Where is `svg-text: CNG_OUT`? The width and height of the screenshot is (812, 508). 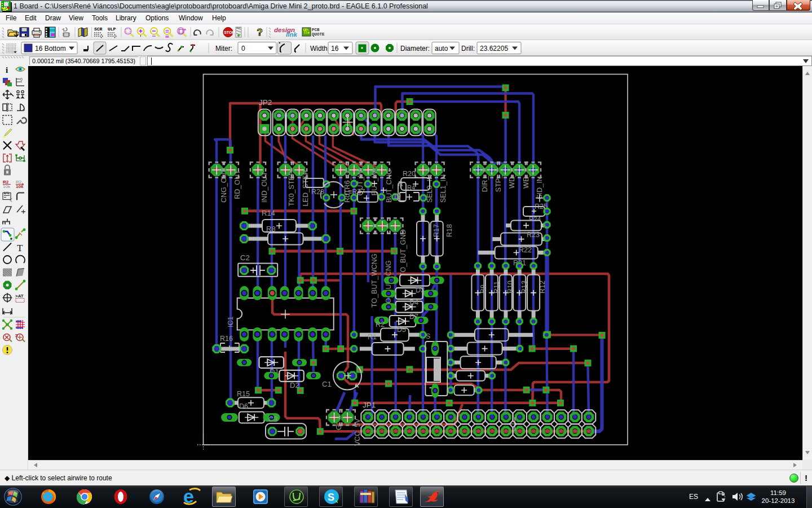 svg-text: CNG_OUT is located at coordinates (224, 185).